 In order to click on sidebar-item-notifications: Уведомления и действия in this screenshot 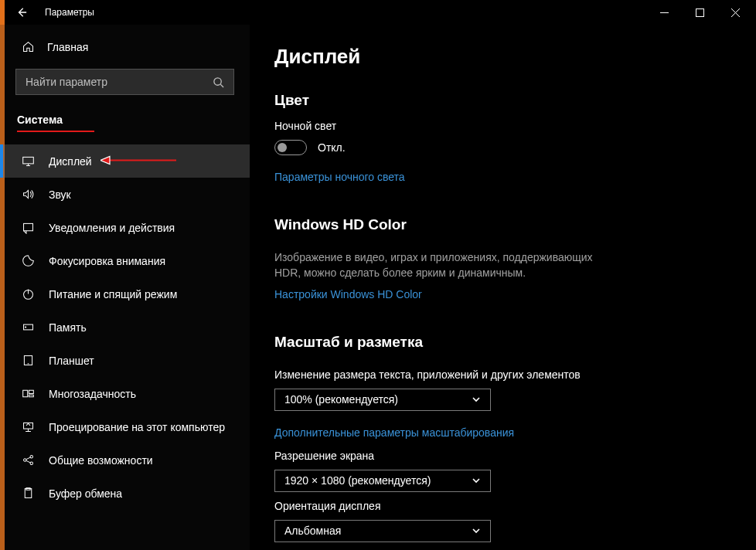, I will do `click(125, 227)`.